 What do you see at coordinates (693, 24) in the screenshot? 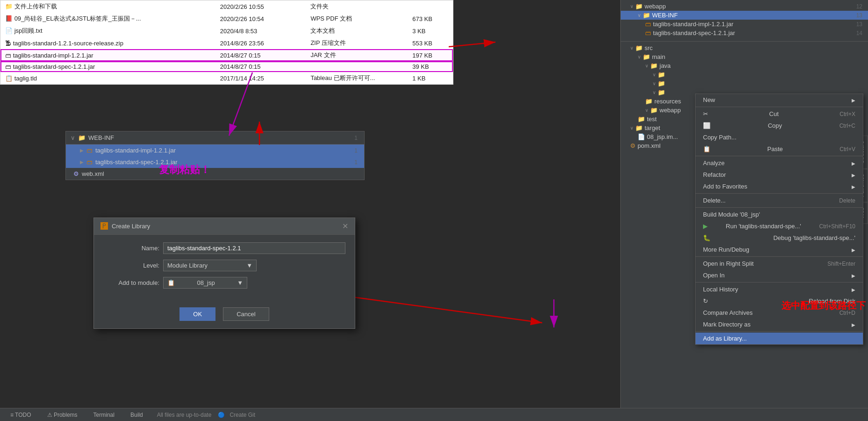
I see `impl-jar-label: taglibs-standard-impl-1.2.1.jar` at bounding box center [693, 24].